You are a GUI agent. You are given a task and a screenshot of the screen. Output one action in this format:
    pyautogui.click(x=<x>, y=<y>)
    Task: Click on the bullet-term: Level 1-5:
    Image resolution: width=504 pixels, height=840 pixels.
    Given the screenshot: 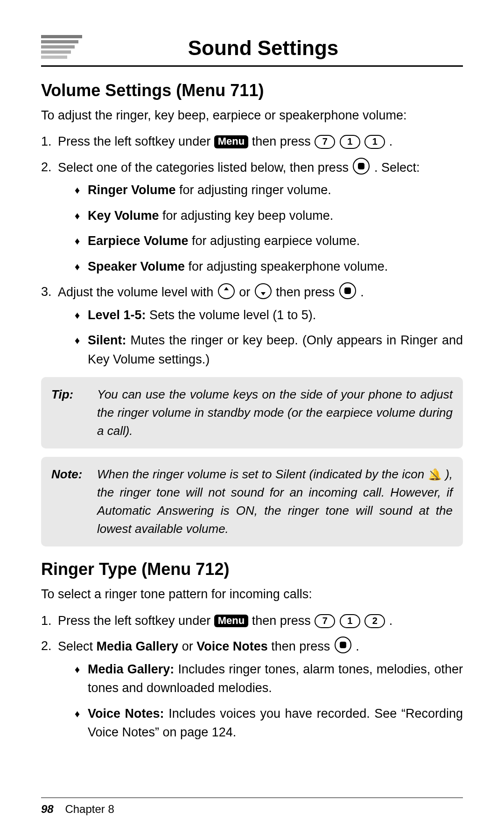 What is the action you would take?
    pyautogui.click(x=117, y=315)
    